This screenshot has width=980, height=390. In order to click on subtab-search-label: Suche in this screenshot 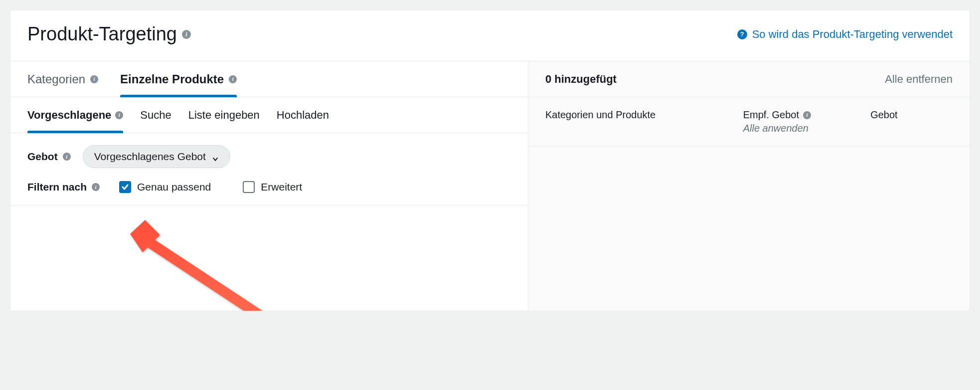, I will do `click(156, 115)`.